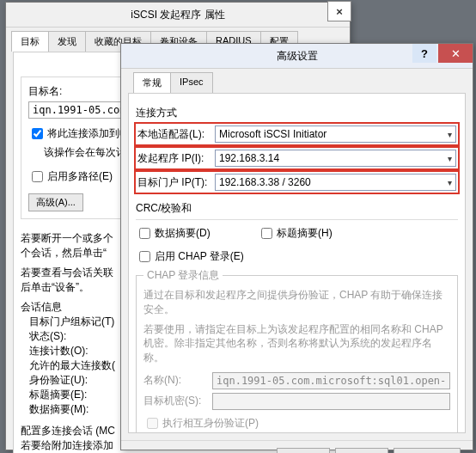 The height and width of the screenshot is (453, 476). What do you see at coordinates (178, 380) in the screenshot?
I see `chap-name-label: 名称(N):` at bounding box center [178, 380].